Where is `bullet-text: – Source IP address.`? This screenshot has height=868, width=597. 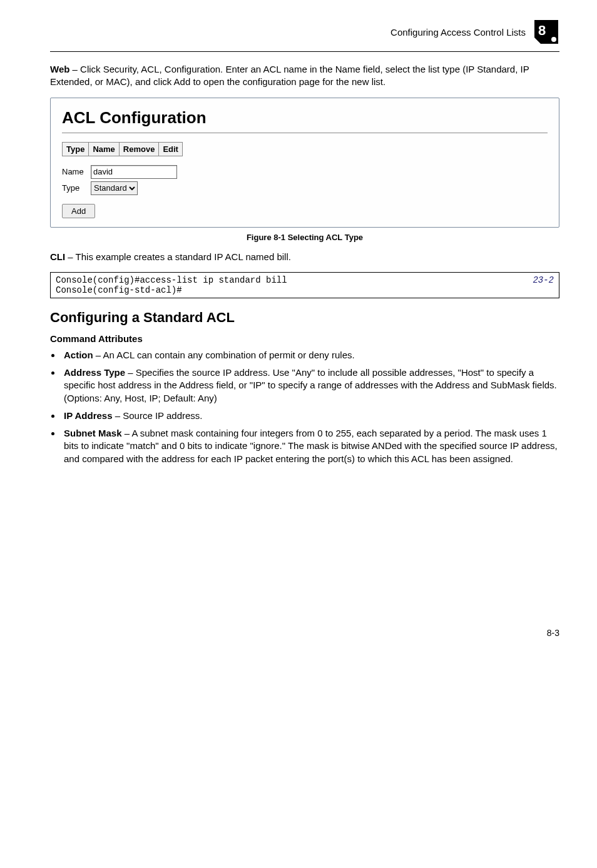
bullet-text: – Source IP address. is located at coordinates (158, 415).